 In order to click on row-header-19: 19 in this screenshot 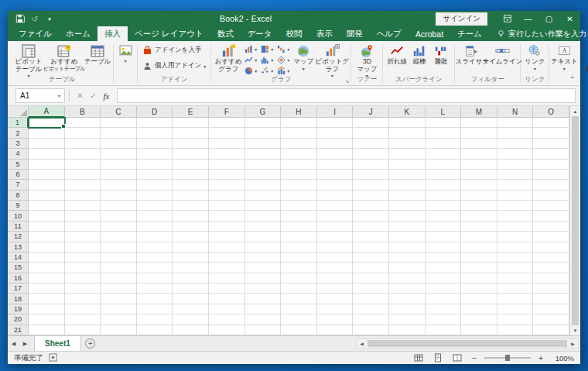, I will do `click(19, 310)`.